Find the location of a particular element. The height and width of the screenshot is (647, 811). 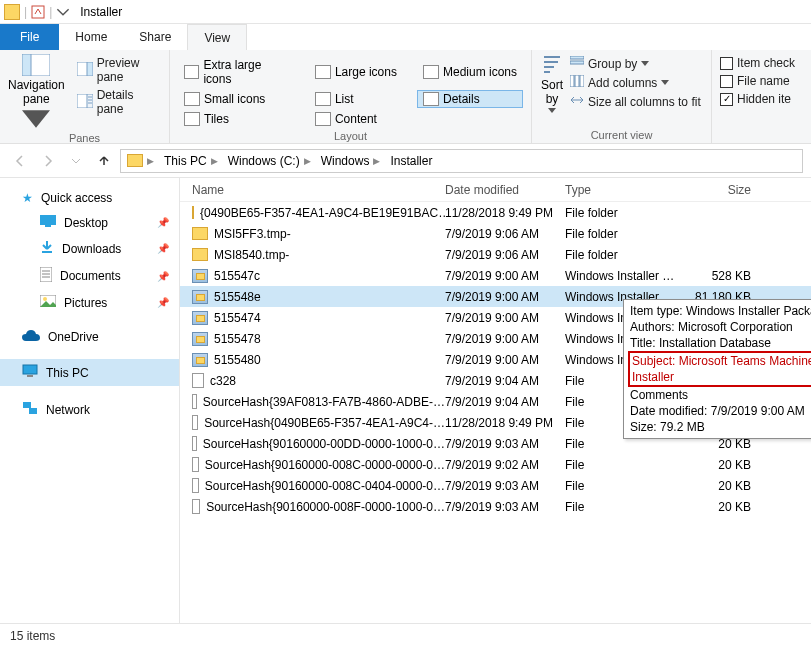

window-title: Installer is located at coordinates (101, 12).